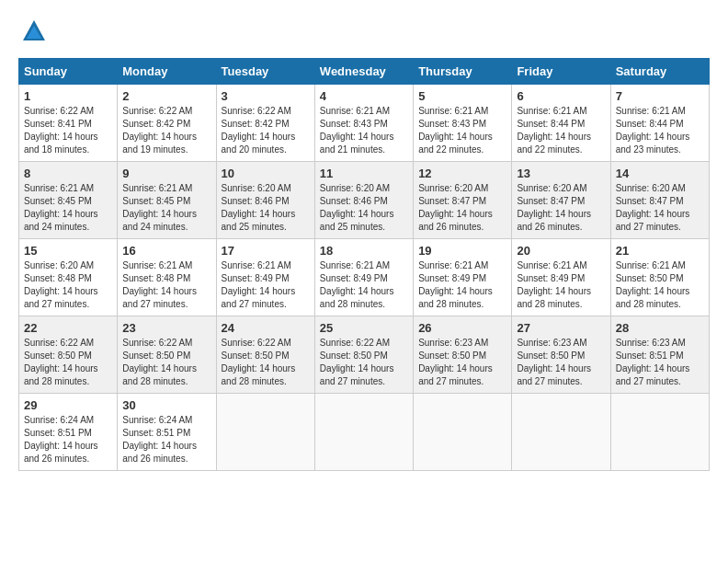  Describe the element at coordinates (660, 250) in the screenshot. I see `day-number: 21` at that location.